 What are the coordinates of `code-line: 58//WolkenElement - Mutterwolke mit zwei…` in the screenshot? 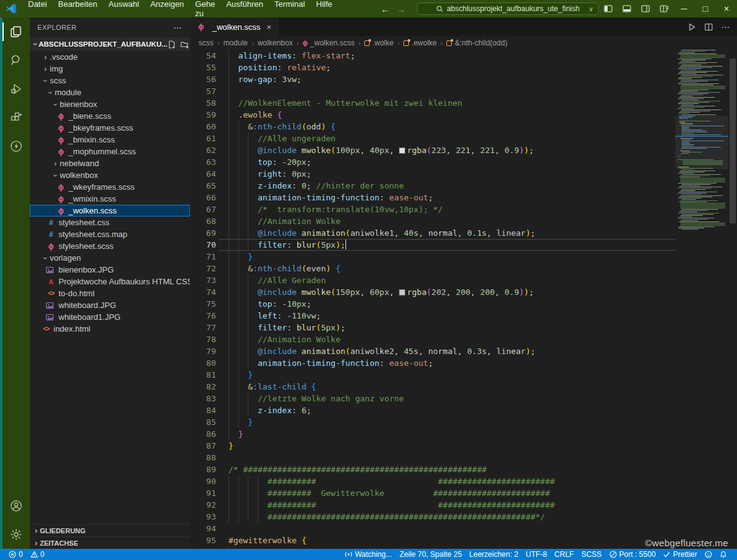 It's located at (433, 103).